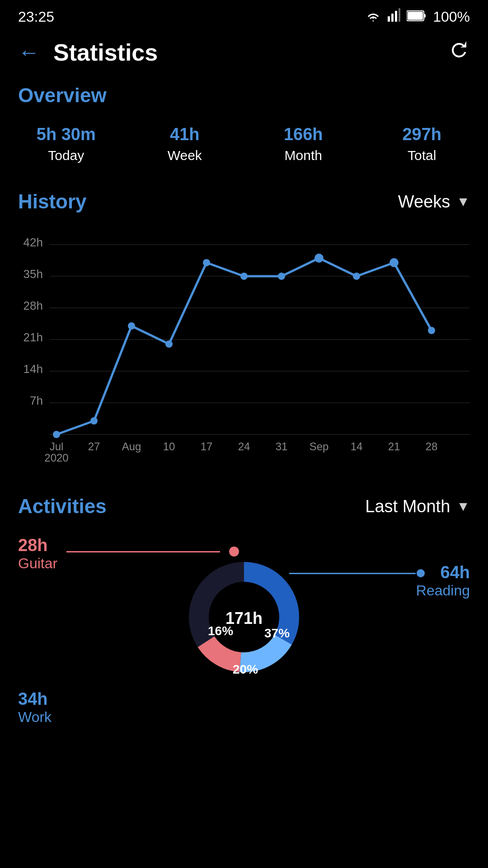 Image resolution: width=488 pixels, height=868 pixels. Describe the element at coordinates (244, 447) in the screenshot. I see `svg-text: 24` at that location.